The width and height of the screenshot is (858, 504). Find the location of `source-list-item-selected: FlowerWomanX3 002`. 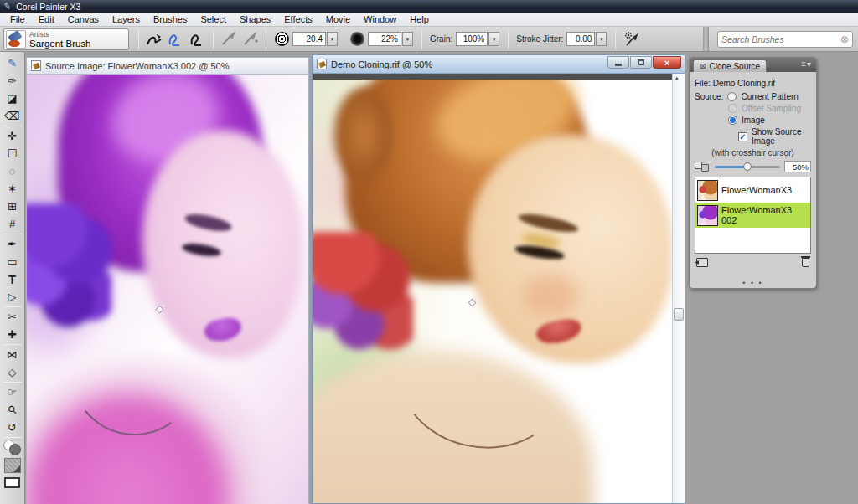

source-list-item-selected: FlowerWomanX3 002 is located at coordinates (752, 215).